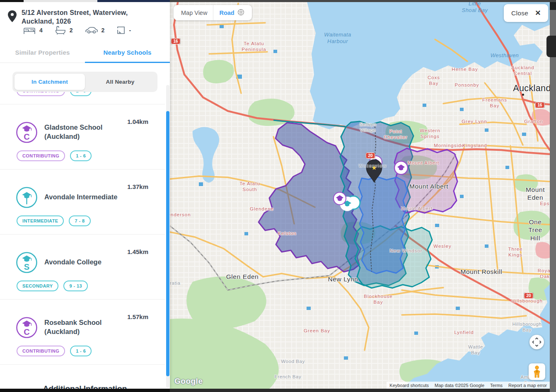  I want to click on school-list-item: 1.04km C Gladstone School (Auckland) CON…, so click(82, 137).